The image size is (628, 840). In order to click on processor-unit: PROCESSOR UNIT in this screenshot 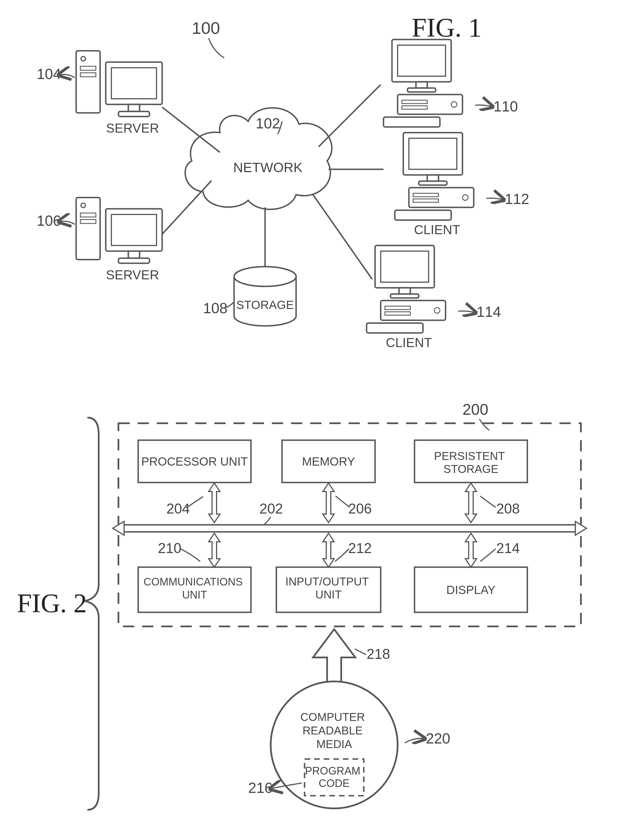, I will do `click(194, 461)`.